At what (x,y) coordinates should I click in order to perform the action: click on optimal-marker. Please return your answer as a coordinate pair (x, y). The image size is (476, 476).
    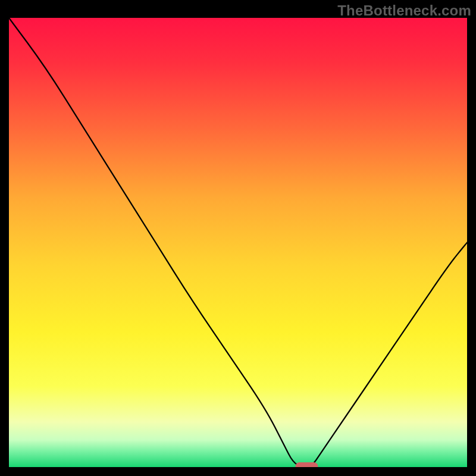
    Looking at the image, I should click on (307, 465).